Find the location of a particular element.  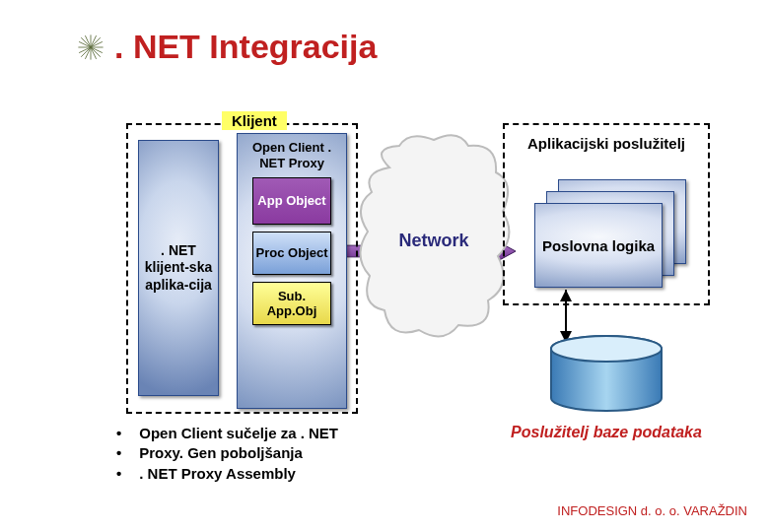

network-cloud: Network is located at coordinates (434, 236).